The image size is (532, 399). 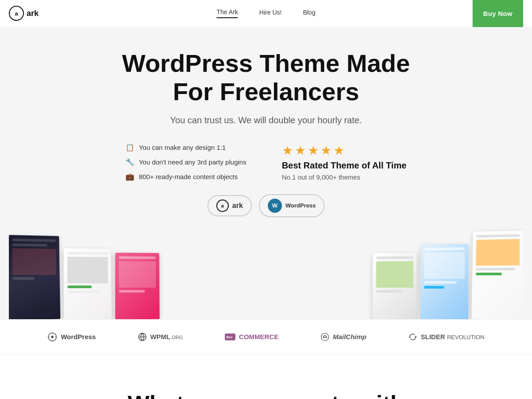 I want to click on wordpress-label: WordPress, so click(x=78, y=337).